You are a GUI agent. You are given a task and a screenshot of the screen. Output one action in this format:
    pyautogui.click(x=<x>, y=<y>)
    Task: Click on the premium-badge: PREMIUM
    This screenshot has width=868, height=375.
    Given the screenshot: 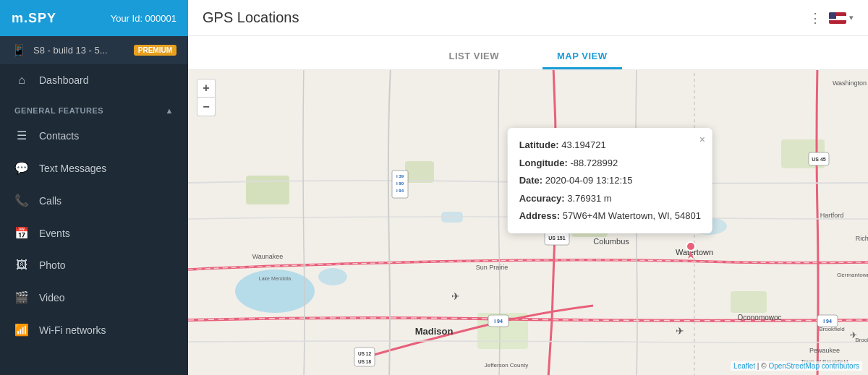 What is the action you would take?
    pyautogui.click(x=155, y=51)
    